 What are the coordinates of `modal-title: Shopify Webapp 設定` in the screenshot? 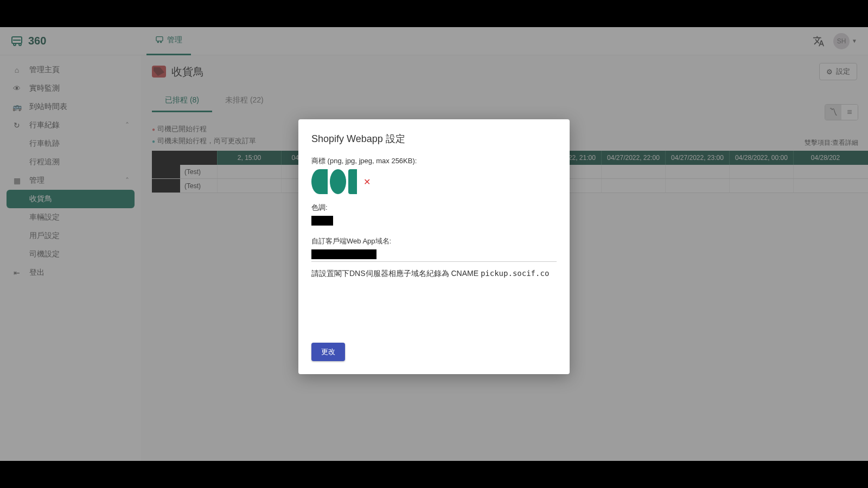 It's located at (434, 139).